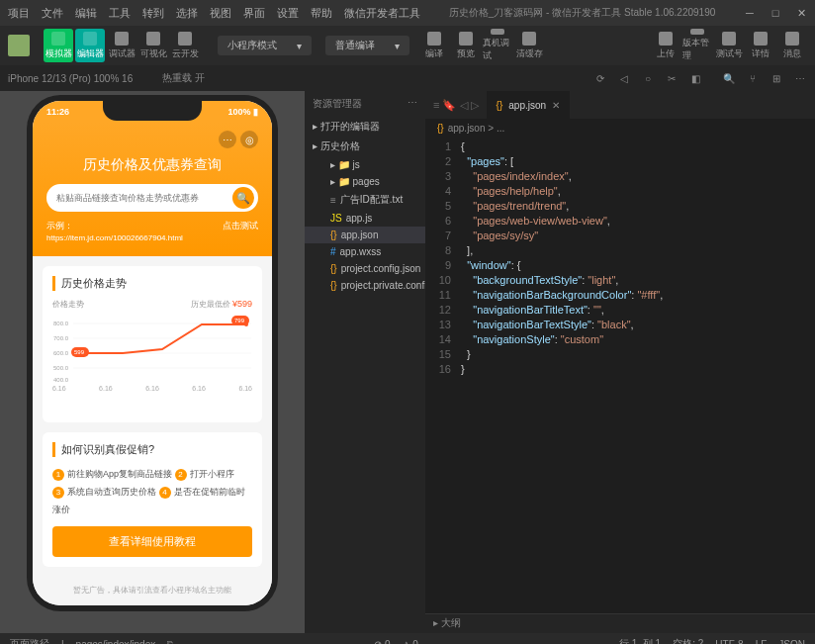 The image size is (815, 644). I want to click on explorer-group: ▸ 打开的编辑器, so click(365, 127).